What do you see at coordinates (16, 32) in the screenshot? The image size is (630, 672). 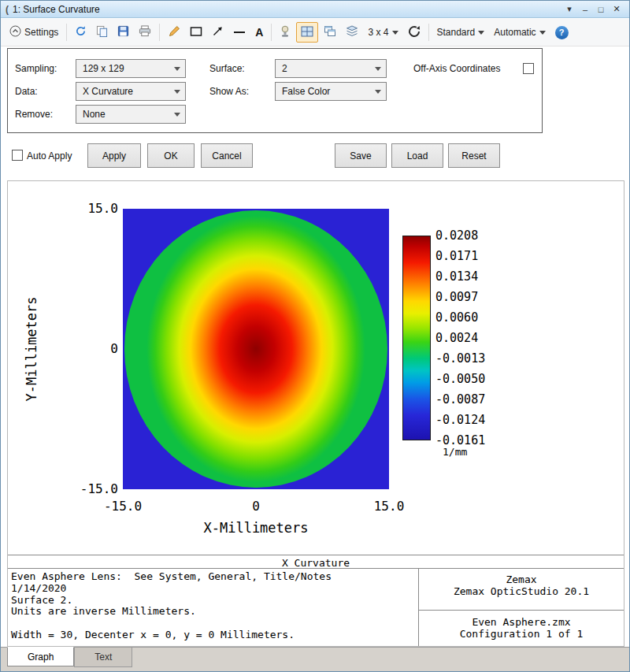 I see `chevron-up-circle-icon` at bounding box center [16, 32].